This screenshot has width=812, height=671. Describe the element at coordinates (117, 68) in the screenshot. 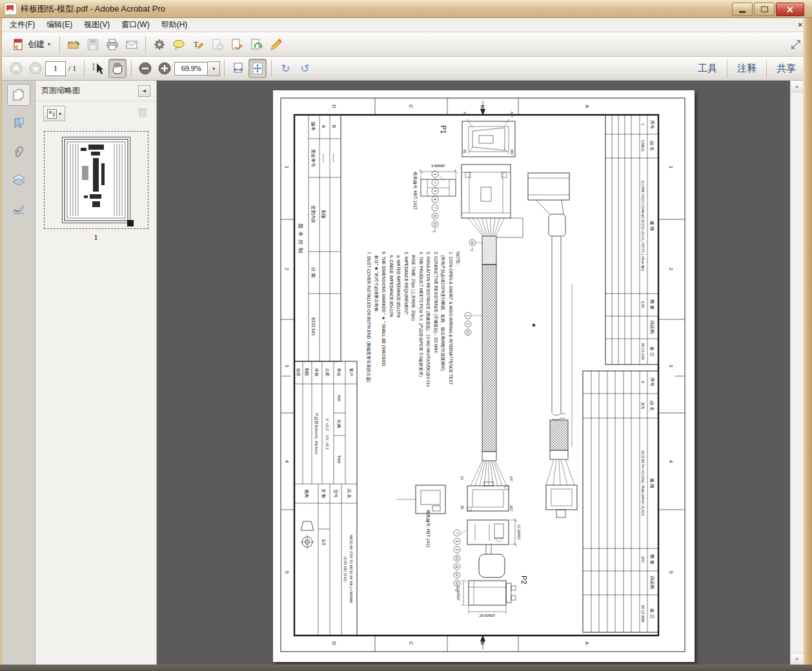

I see `hand-tool-button` at that location.